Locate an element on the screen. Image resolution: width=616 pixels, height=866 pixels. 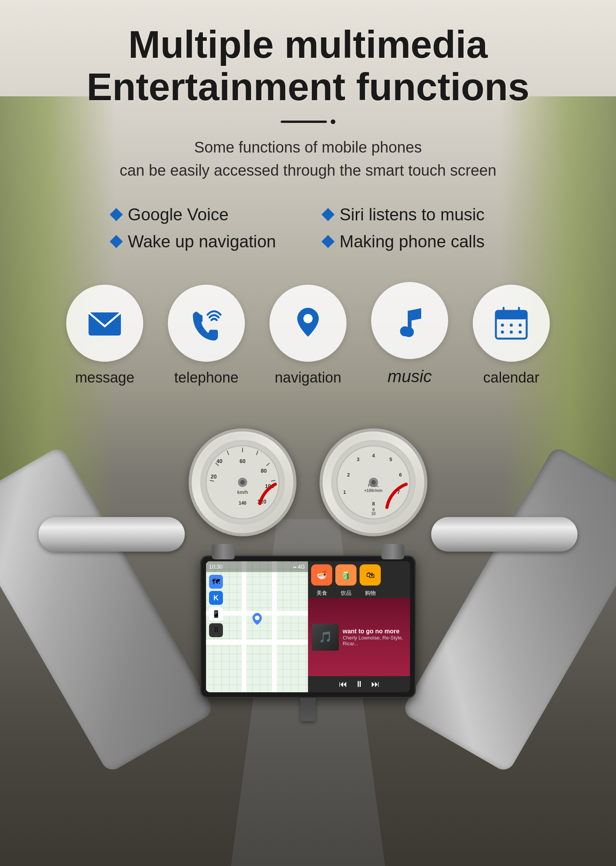
title-line1: Multiple multimedia is located at coordinates (308, 44).